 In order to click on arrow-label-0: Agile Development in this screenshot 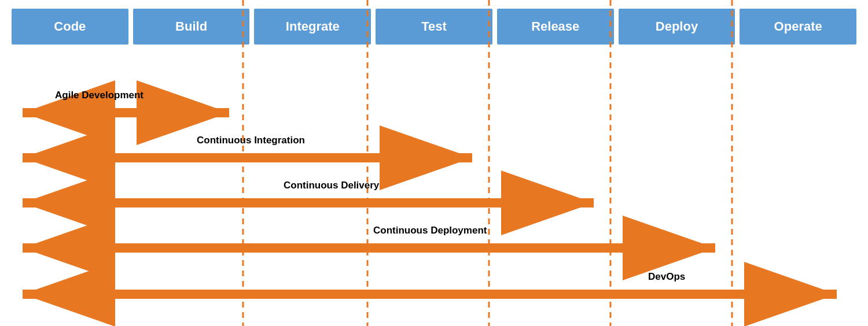, I will do `click(100, 95)`.